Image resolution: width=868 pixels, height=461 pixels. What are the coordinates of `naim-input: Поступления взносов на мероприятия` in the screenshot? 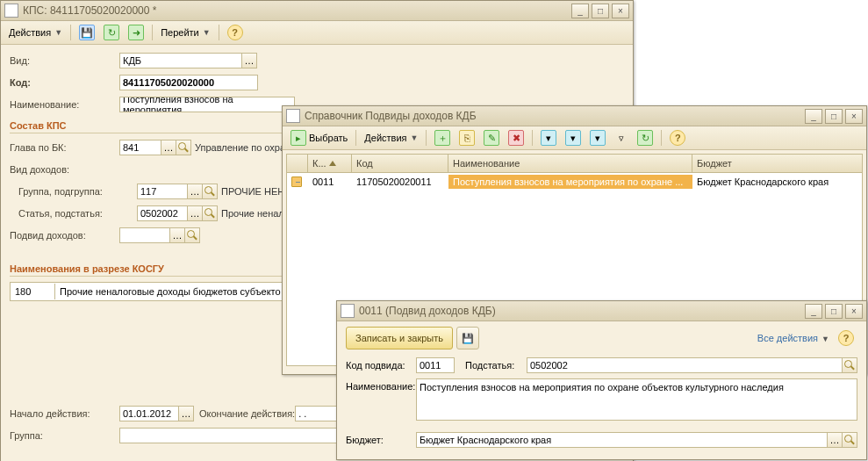 It's located at (207, 104).